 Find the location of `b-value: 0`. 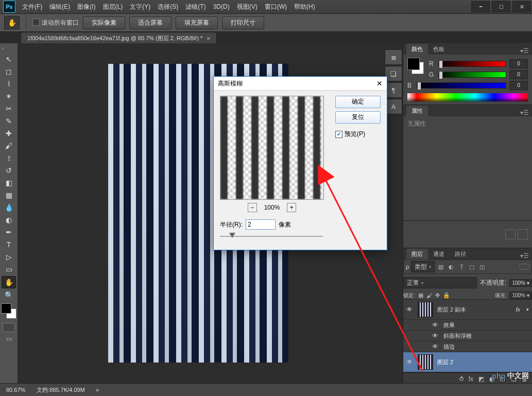

b-value: 0 is located at coordinates (519, 85).